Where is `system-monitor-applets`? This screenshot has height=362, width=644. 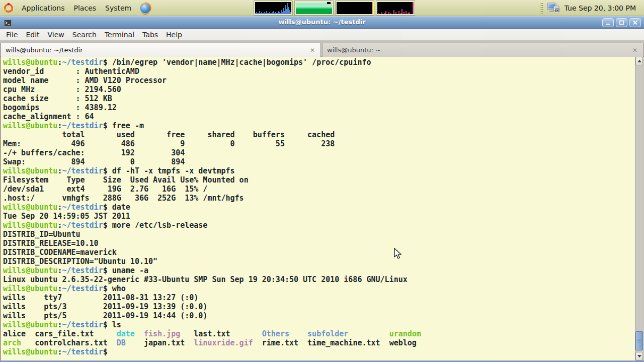
system-monitor-applets is located at coordinates (334, 8).